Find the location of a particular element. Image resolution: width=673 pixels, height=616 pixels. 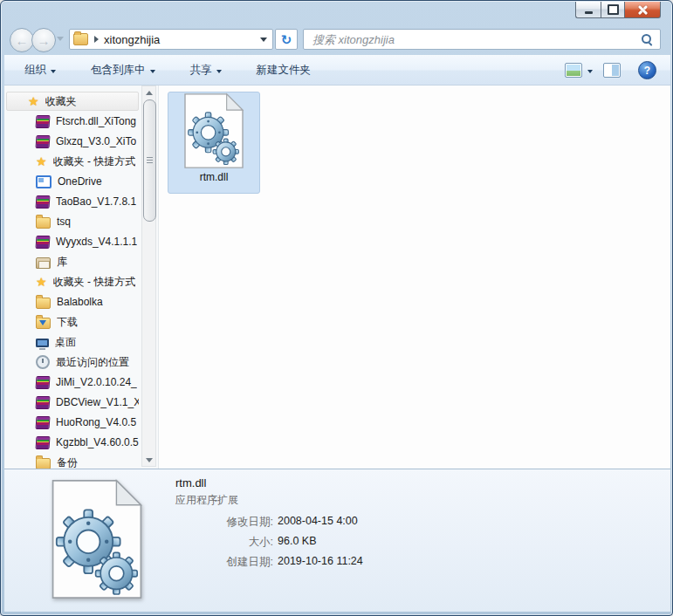

dll-file-icon-large is located at coordinates (97, 541).